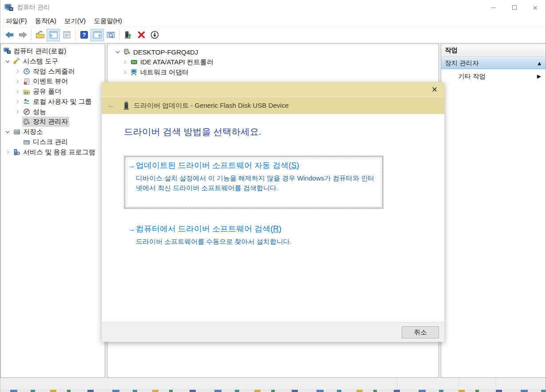 The image size is (546, 392). I want to click on update-driver-button, so click(128, 35).